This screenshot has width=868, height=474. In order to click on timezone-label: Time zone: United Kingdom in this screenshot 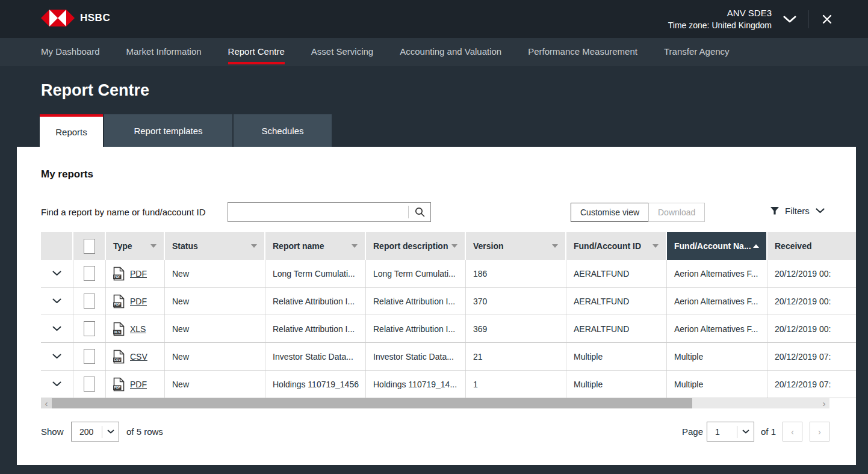, I will do `click(720, 25)`.